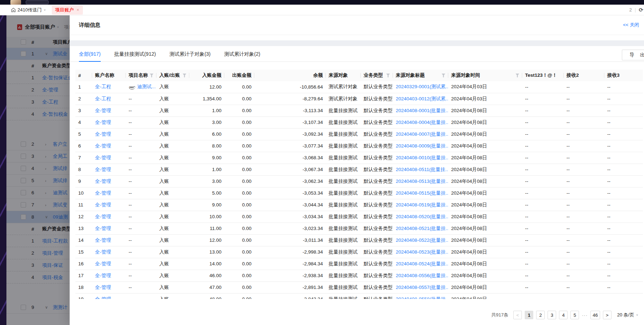  I want to click on tab-0: 全部(917), so click(90, 54).